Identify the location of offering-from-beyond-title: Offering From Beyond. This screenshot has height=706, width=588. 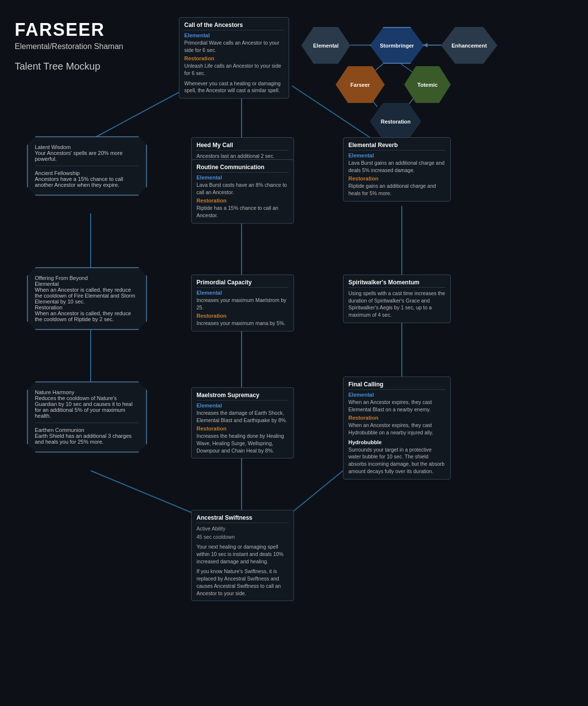
(87, 278).